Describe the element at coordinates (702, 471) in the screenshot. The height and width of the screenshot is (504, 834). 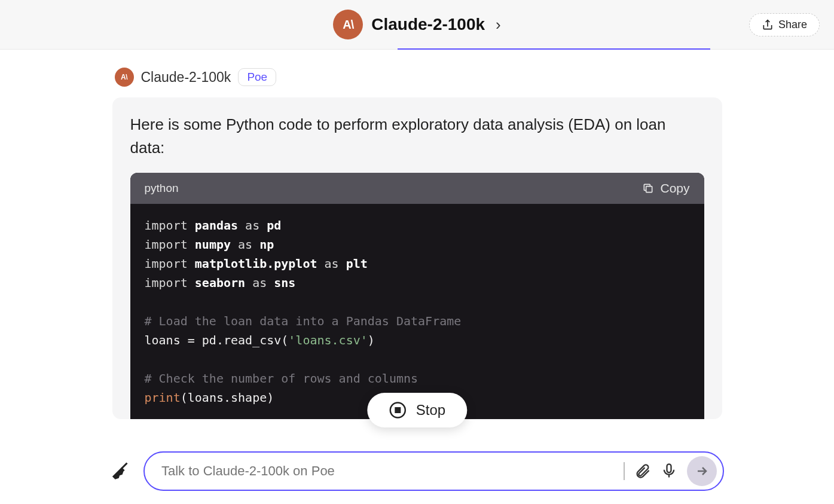
I see `send-button` at that location.